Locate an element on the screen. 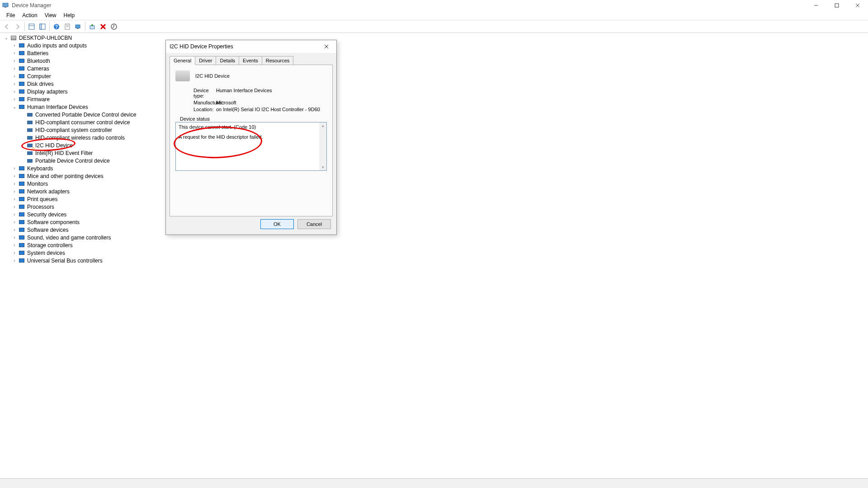 The width and height of the screenshot is (868, 488). tab-driver: Driver is located at coordinates (205, 61).